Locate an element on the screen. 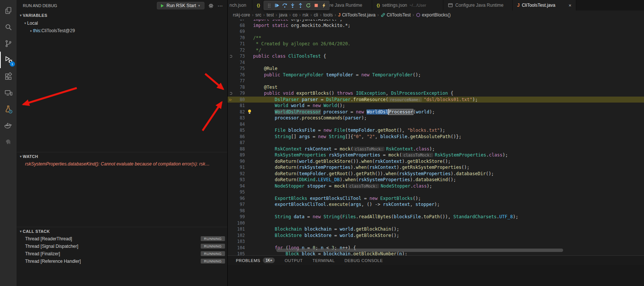 This screenshot has width=644, height=286. call-stack-header: ▾ CALL STACK is located at coordinates (122, 231).